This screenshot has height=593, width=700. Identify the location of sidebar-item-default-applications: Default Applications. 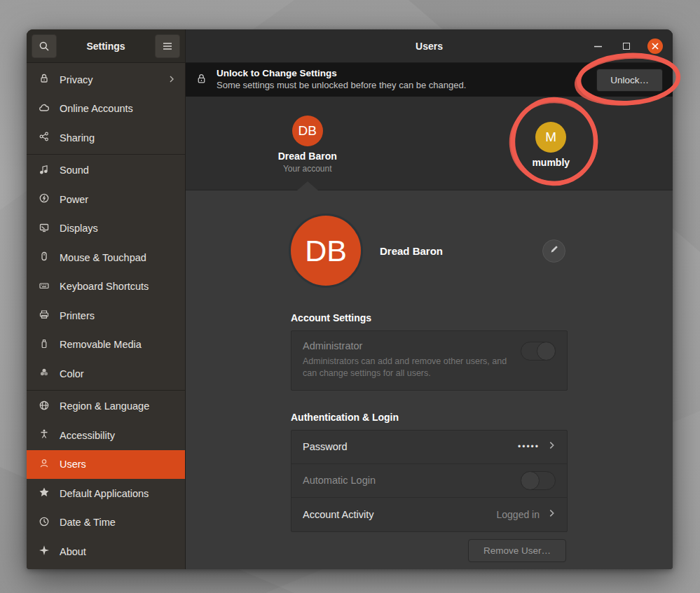
(106, 494).